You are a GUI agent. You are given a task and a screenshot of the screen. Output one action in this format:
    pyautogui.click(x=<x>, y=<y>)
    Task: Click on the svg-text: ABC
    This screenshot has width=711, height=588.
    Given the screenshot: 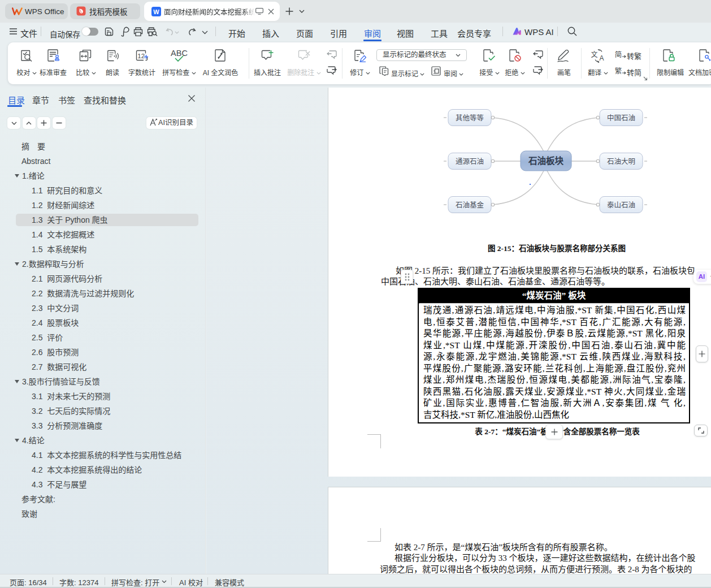 What is the action you would take?
    pyautogui.click(x=179, y=53)
    